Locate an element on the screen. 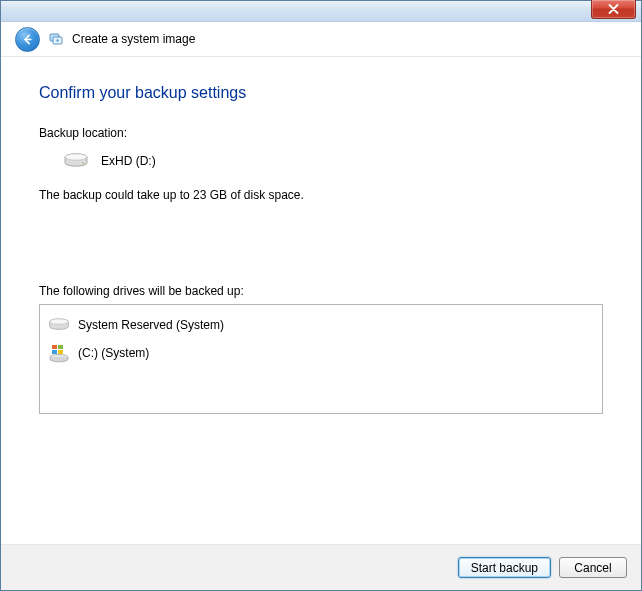 This screenshot has width=642, height=591. windows-drive-icon is located at coordinates (59, 353).